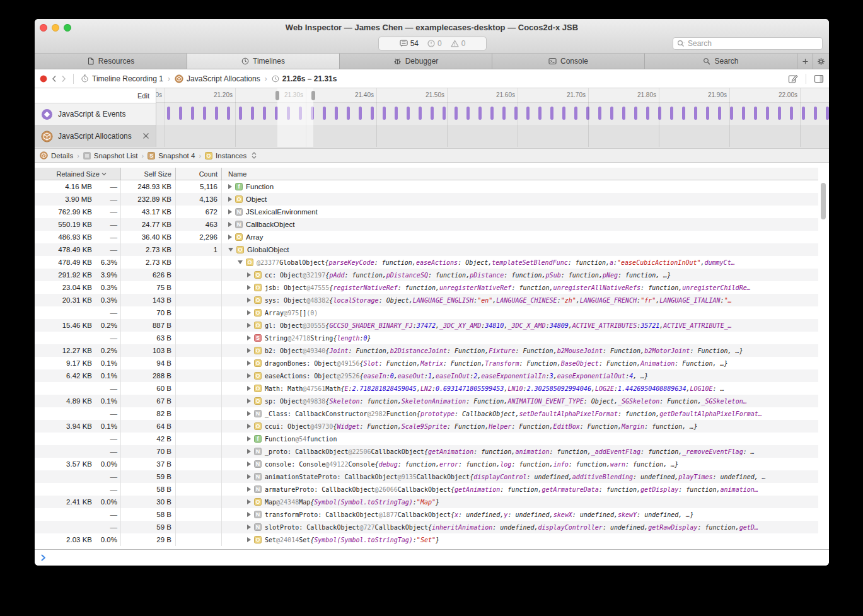  I want to click on selection-end-handle, so click(313, 96).